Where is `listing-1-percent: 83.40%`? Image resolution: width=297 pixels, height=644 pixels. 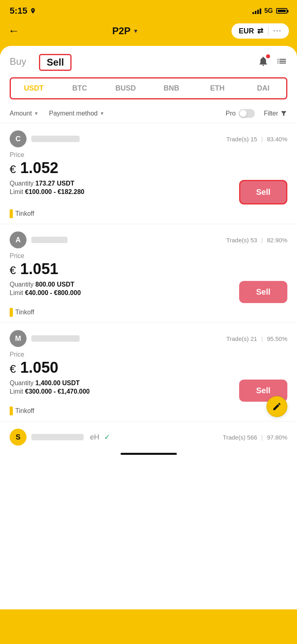 listing-1-percent: 83.40% is located at coordinates (277, 139).